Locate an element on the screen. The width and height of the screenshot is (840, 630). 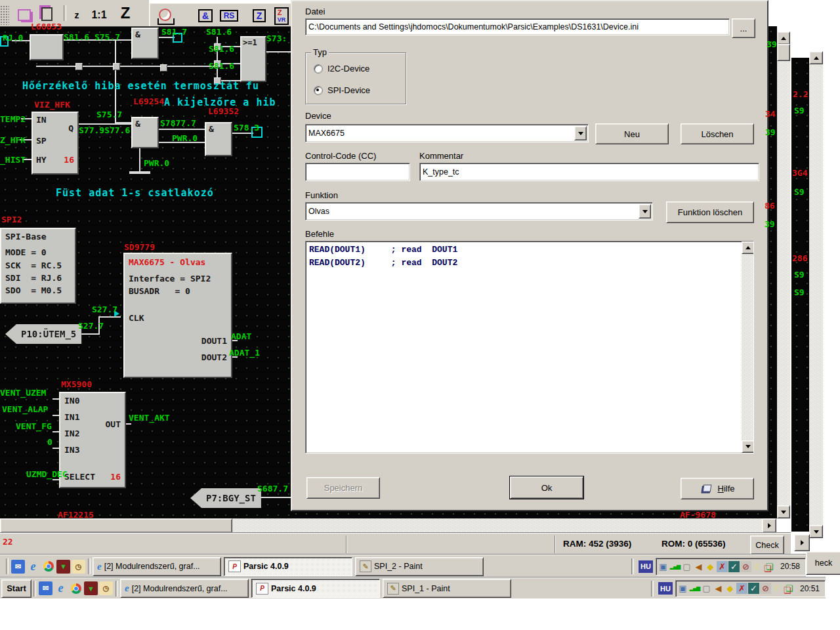
or-gate: >=1 is located at coordinates (253, 59).